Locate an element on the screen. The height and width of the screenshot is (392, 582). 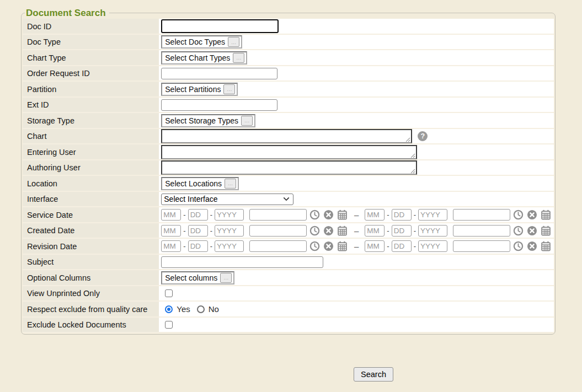
partition-picker-button: Select Partitions... is located at coordinates (200, 89).